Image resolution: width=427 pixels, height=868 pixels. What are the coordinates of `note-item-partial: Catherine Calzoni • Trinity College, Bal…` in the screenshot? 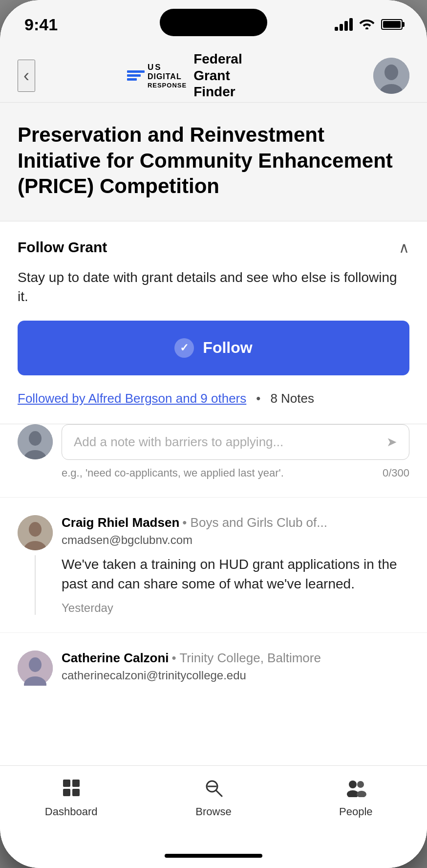 It's located at (214, 664).